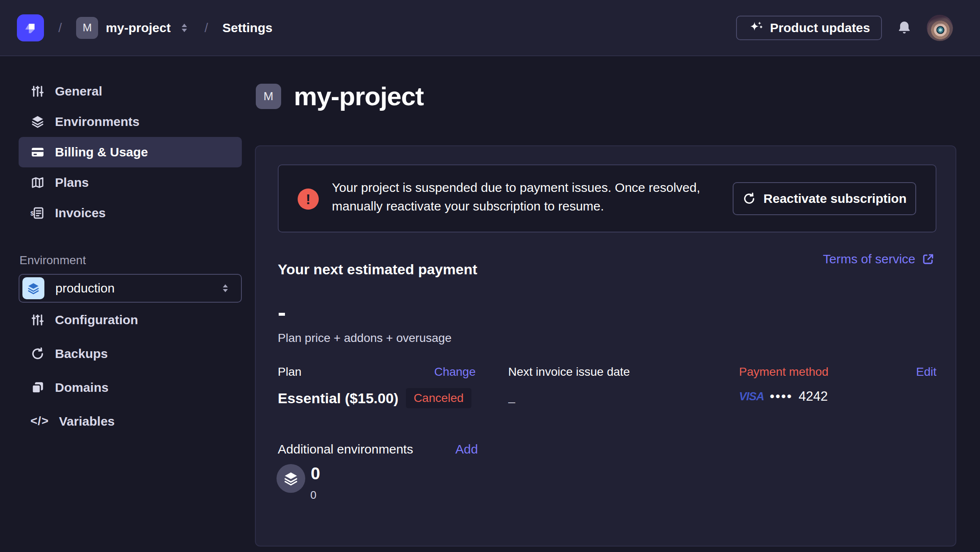 This screenshot has height=552, width=980. Describe the element at coordinates (607, 199) in the screenshot. I see `suspended-alert: ! Your project is suspended due to payme…` at that location.